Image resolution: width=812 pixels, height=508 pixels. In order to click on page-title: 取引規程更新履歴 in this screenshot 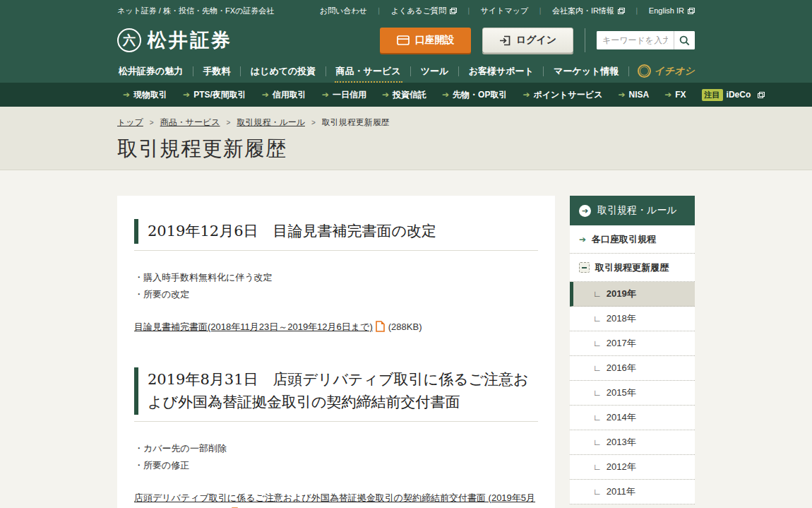, I will do `click(406, 149)`.